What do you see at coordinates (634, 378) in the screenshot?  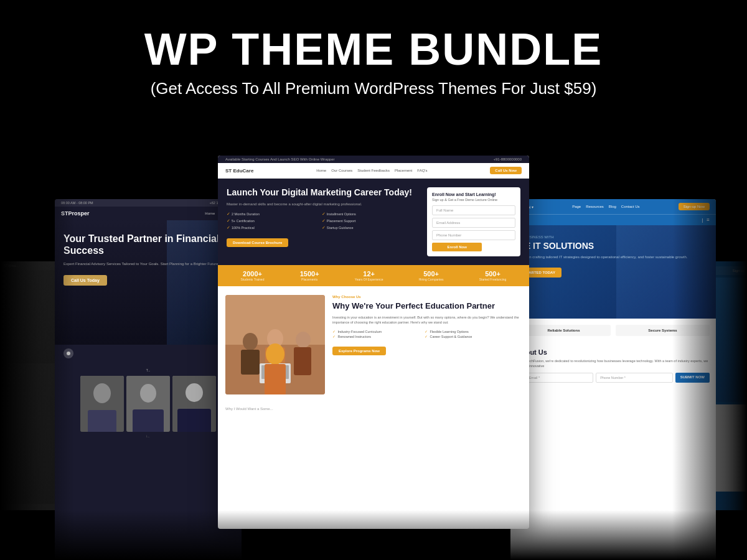 I see `itsol-phone-input: Phone Number *` at bounding box center [634, 378].